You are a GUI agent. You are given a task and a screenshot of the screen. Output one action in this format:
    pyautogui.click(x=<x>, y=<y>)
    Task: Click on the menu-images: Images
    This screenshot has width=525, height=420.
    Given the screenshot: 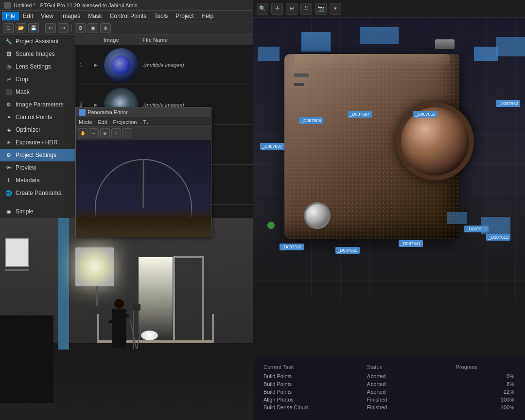 What is the action you would take?
    pyautogui.click(x=71, y=16)
    